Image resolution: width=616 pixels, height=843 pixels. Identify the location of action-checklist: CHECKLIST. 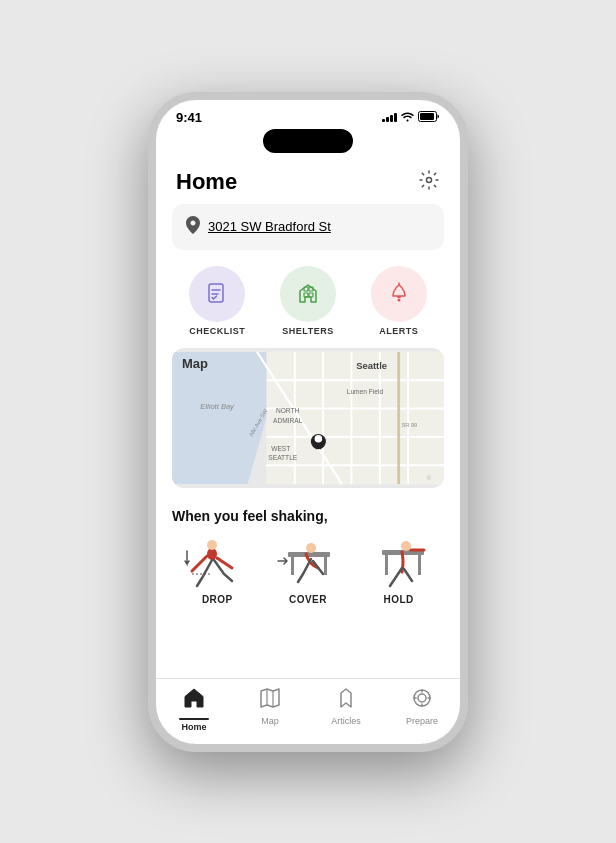
(217, 301).